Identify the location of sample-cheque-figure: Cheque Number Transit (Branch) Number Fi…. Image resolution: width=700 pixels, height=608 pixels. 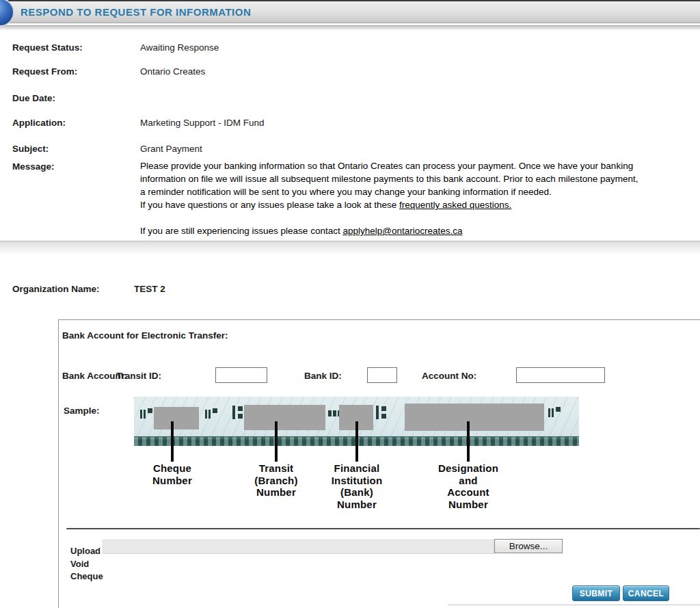
(357, 458).